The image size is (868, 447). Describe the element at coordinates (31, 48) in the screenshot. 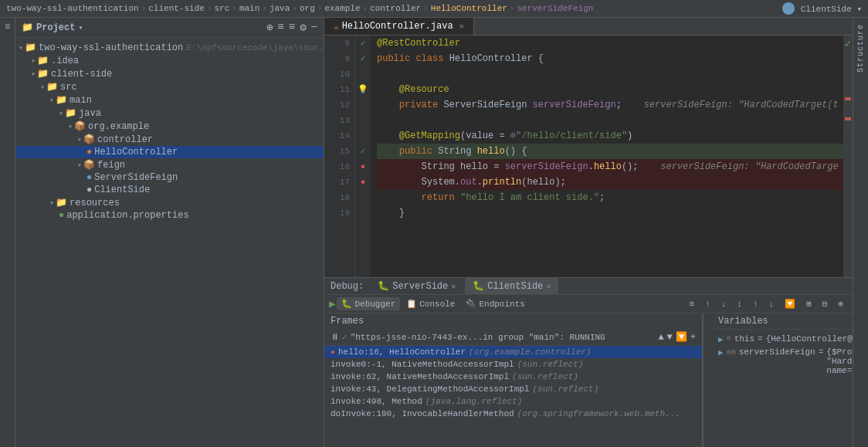

I see `folder-icon-root: 📁` at that location.